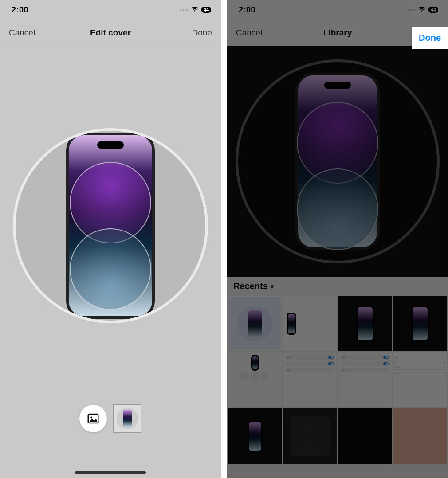  Describe the element at coordinates (251, 286) in the screenshot. I see `album-label: Recents` at that location.